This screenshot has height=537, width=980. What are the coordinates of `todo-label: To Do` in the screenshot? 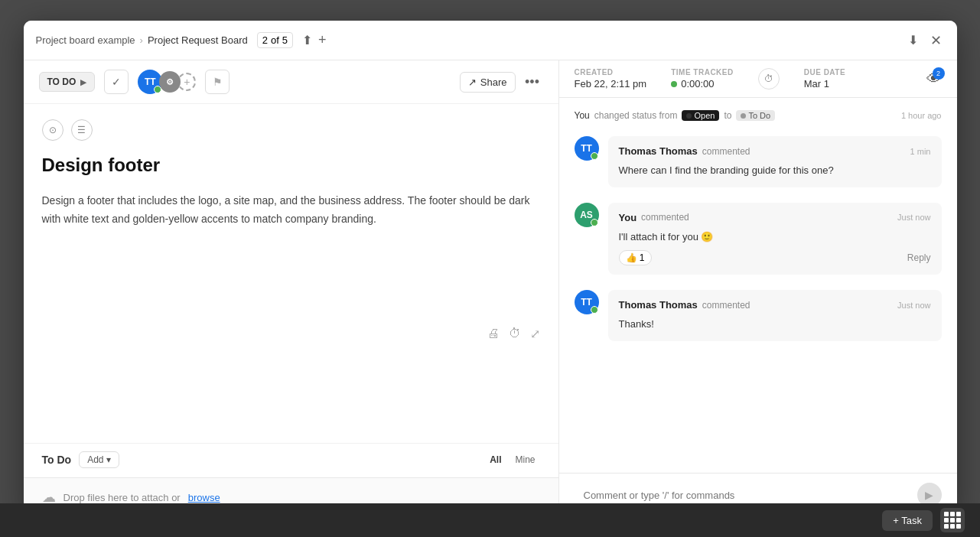 It's located at (57, 460).